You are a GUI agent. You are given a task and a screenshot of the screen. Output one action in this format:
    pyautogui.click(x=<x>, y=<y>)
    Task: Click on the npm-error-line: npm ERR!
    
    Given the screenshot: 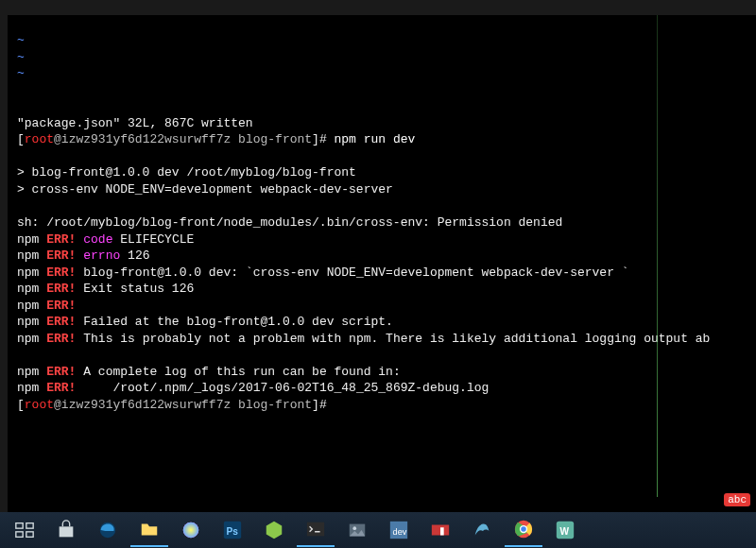 What is the action you would take?
    pyautogui.click(x=382, y=306)
    